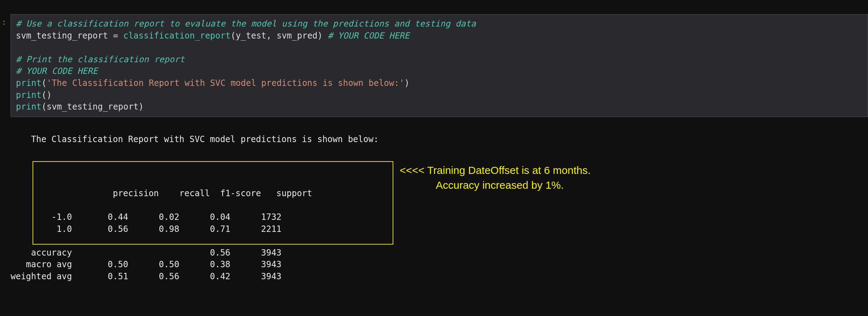 The image size is (868, 316). I want to click on annotation-line-2: Accuracy increased by 1%., so click(495, 185).